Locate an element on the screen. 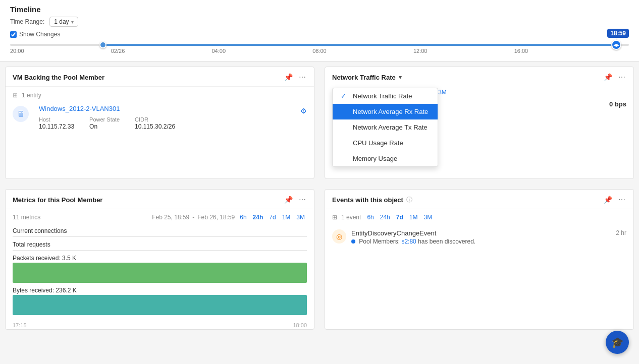  metrics-time: Feb 25, 18:59 - Feb 26, 18:59 6h 24h 7d … is located at coordinates (229, 217).